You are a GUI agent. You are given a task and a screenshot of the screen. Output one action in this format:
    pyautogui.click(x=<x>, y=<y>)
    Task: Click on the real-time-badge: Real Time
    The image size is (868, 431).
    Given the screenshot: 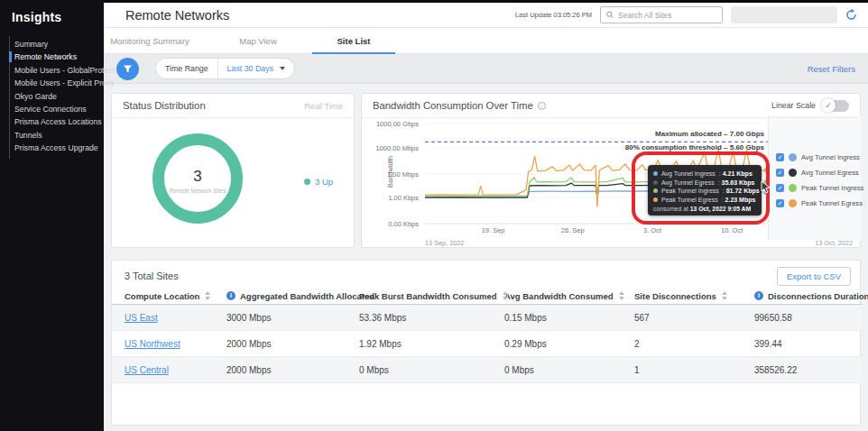 What is the action you would take?
    pyautogui.click(x=323, y=106)
    